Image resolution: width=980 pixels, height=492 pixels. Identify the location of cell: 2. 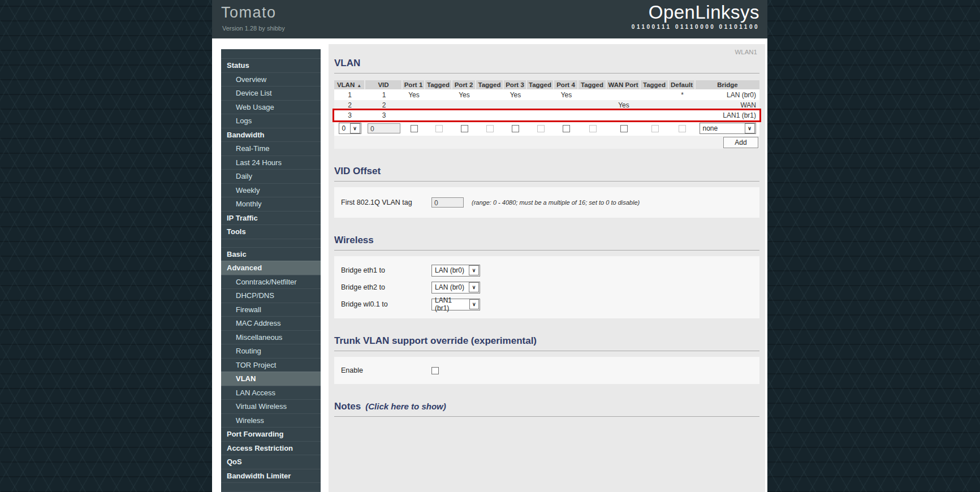
(349, 105).